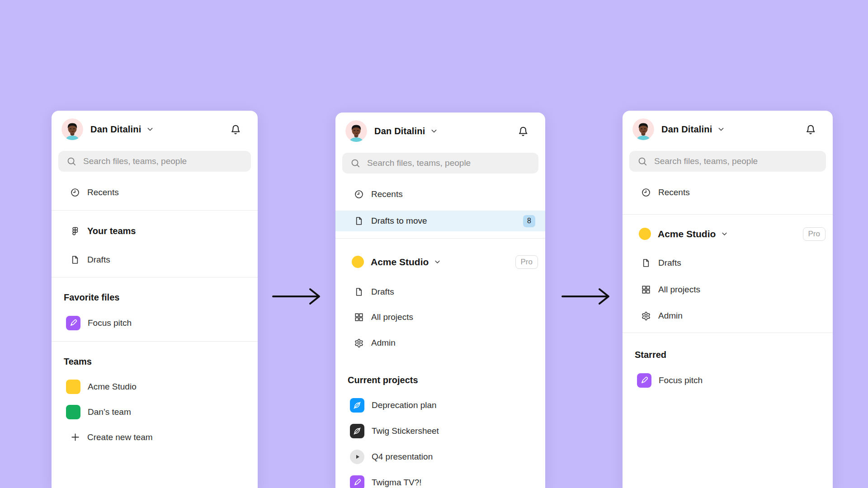 This screenshot has width=868, height=488. I want to click on figma-logo-icon, so click(75, 231).